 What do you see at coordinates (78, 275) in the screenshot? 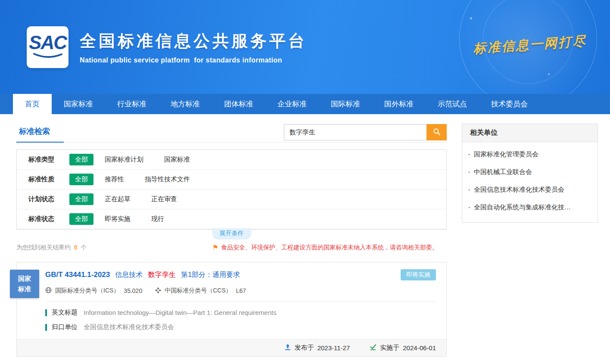
I see `standard-code-link: GB/T 43441.1-2023` at bounding box center [78, 275].